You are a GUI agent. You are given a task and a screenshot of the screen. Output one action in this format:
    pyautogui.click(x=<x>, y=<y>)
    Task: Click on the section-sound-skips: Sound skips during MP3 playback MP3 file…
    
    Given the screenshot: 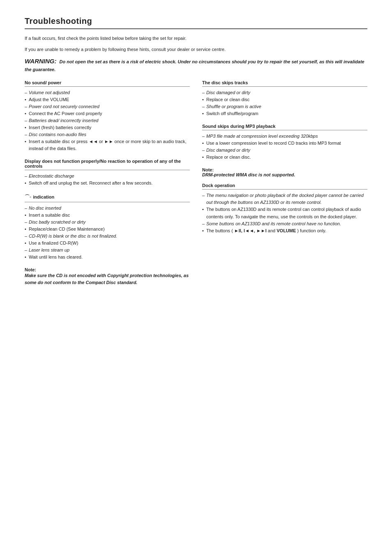 What is the action you would take?
    pyautogui.click(x=285, y=142)
    